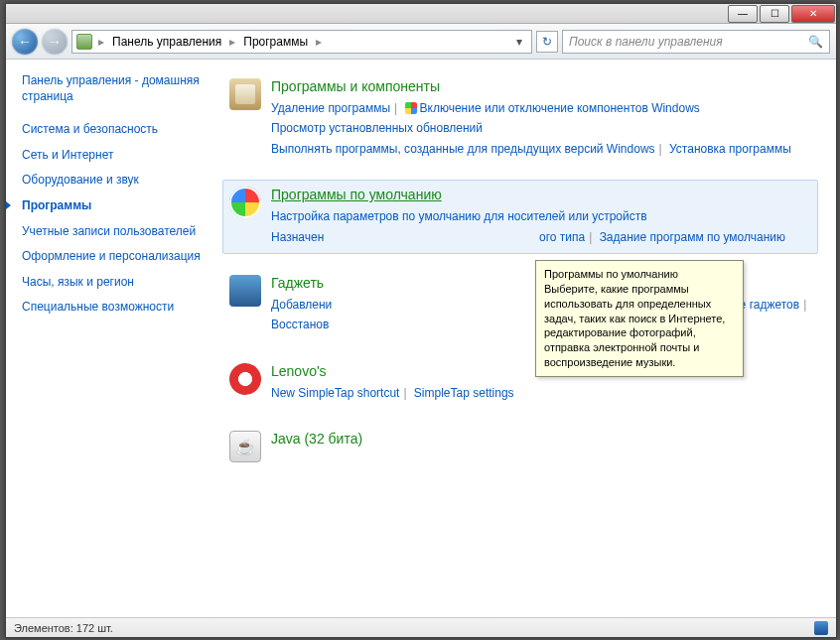 This screenshot has height=640, width=840. I want to click on link-install: Установка программы, so click(731, 149).